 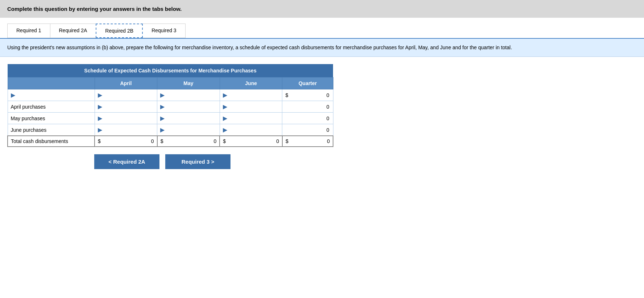 I want to click on tab-required2b: Required 2B, so click(x=119, y=31).